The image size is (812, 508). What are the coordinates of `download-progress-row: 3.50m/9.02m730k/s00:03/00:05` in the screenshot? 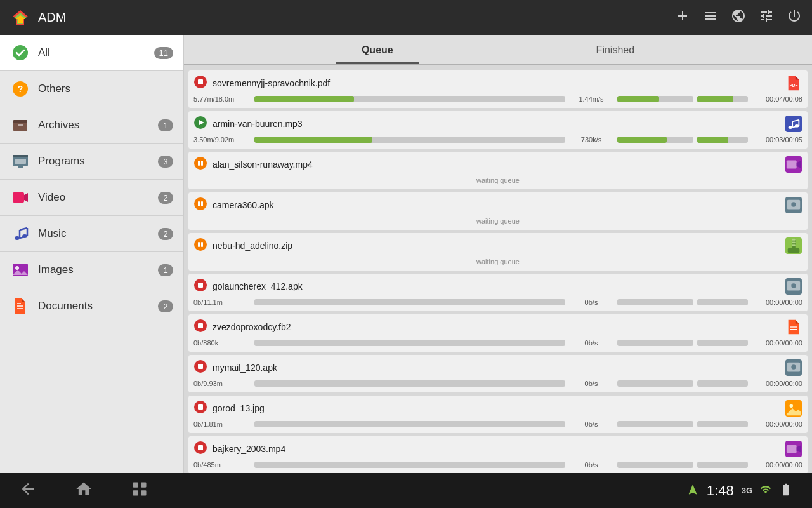 It's located at (498, 140).